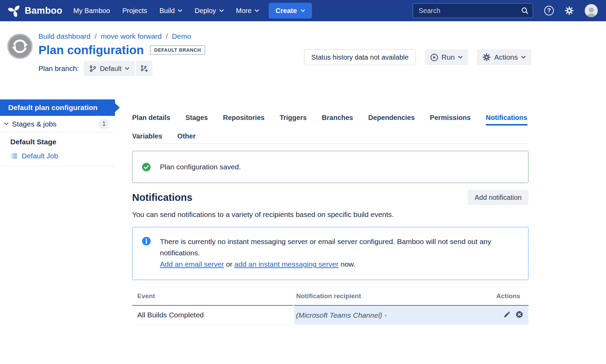  What do you see at coordinates (92, 11) in the screenshot?
I see `nav-item-my-bamboo: My Bamboo` at bounding box center [92, 11].